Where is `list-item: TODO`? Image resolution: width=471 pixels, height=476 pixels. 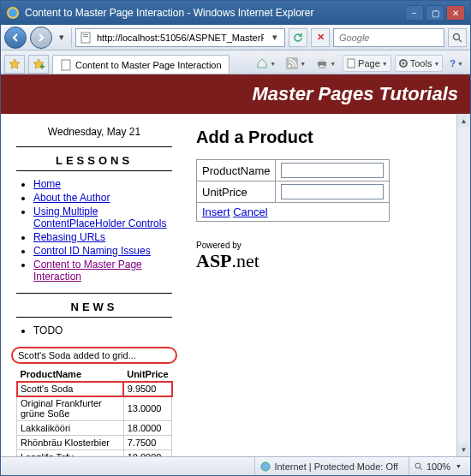 list-item: TODO is located at coordinates (103, 330).